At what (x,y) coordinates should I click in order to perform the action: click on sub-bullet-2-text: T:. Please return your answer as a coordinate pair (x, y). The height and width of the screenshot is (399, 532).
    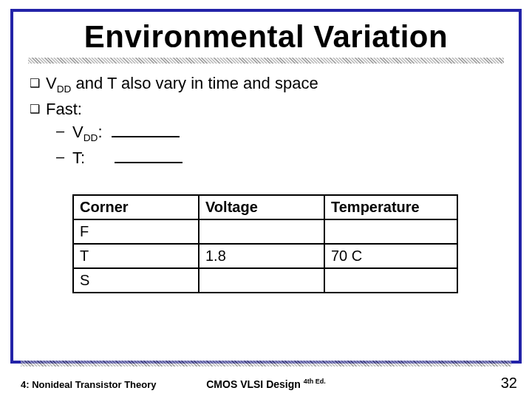
    Looking at the image, I should click on (78, 158).